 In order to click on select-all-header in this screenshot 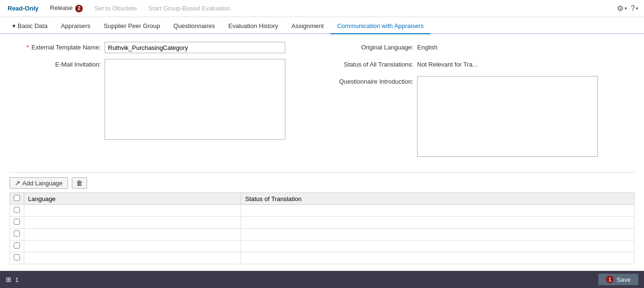, I will do `click(17, 199)`.